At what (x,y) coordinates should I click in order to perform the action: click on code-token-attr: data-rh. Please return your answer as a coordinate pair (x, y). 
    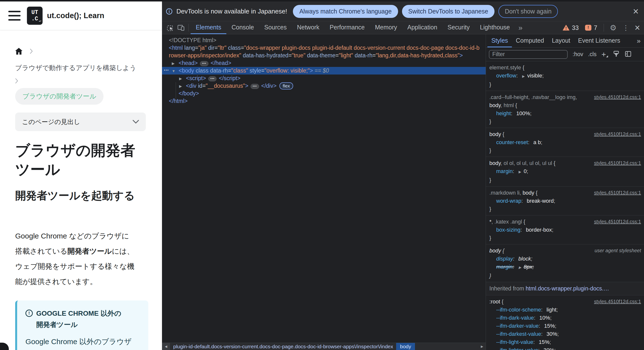
    Looking at the image, I should click on (364, 56).